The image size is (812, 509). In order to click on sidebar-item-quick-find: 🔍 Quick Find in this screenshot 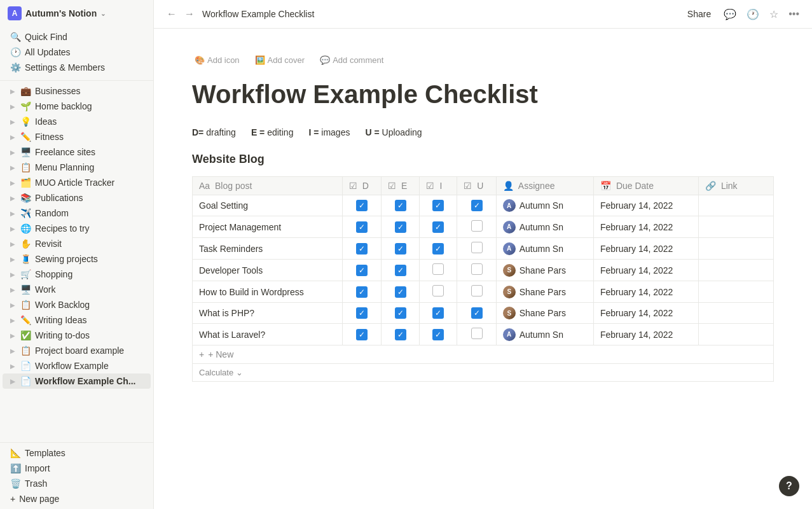, I will do `click(76, 37)`.